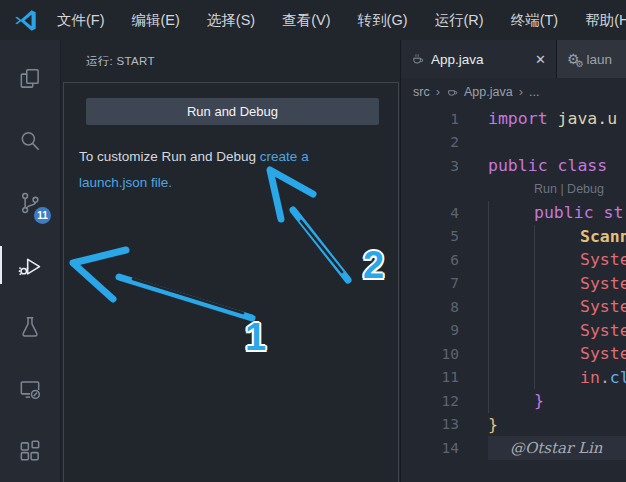 This screenshot has width=626, height=482. I want to click on vscode-logo-icon, so click(26, 20).